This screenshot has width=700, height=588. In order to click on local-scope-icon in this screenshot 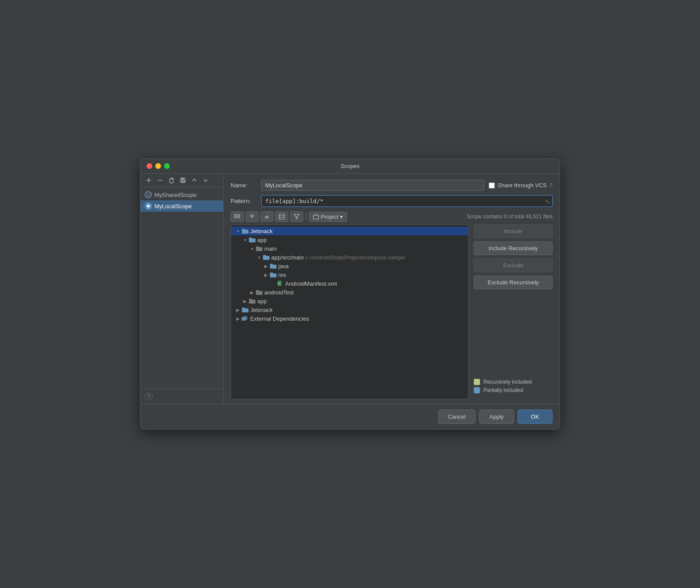, I will do `click(148, 206)`.